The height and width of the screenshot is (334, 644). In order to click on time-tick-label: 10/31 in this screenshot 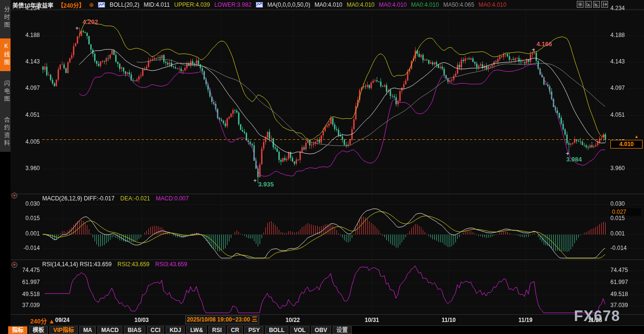, I will do `click(372, 320)`.